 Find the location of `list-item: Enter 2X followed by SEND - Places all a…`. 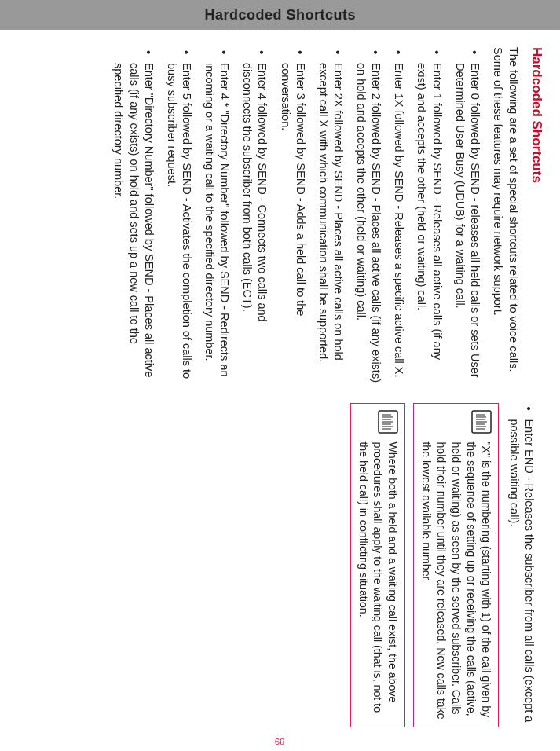

list-item: Enter 2X followed by SEND - Places all a… is located at coordinates (331, 215).